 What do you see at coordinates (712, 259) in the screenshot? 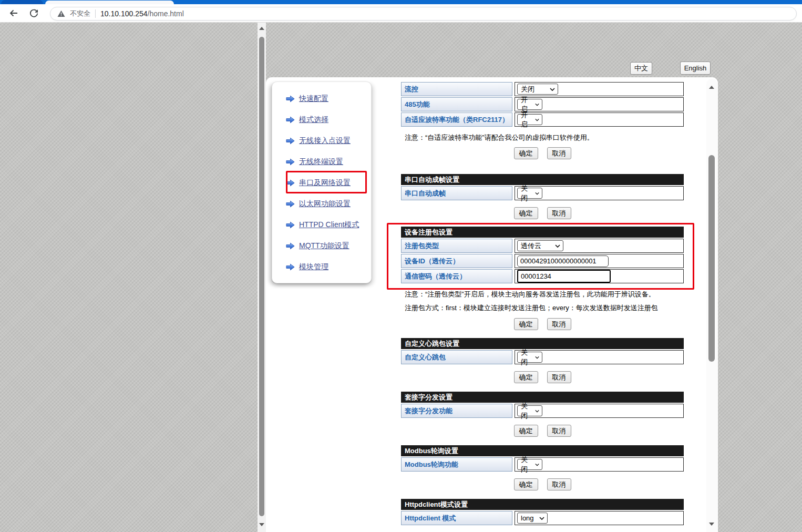
I see `content-scrollbar-thumb` at bounding box center [712, 259].